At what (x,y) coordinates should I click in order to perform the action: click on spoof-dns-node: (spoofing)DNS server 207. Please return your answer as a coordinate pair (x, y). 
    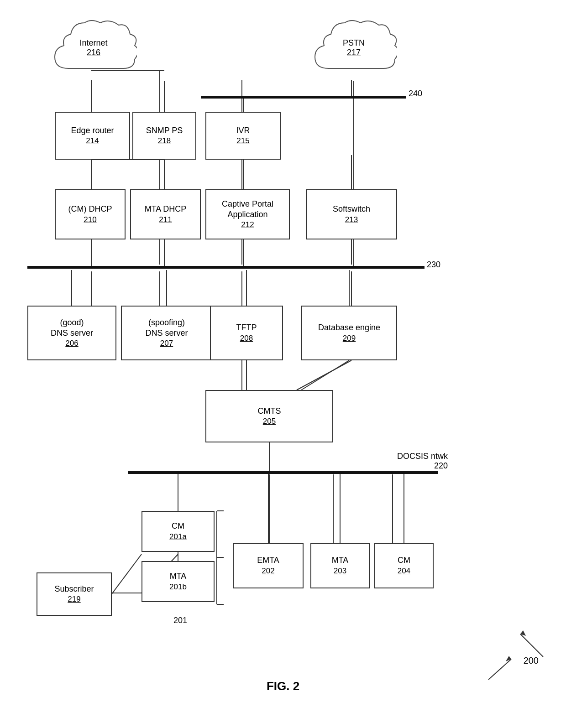
    Looking at the image, I should click on (167, 333).